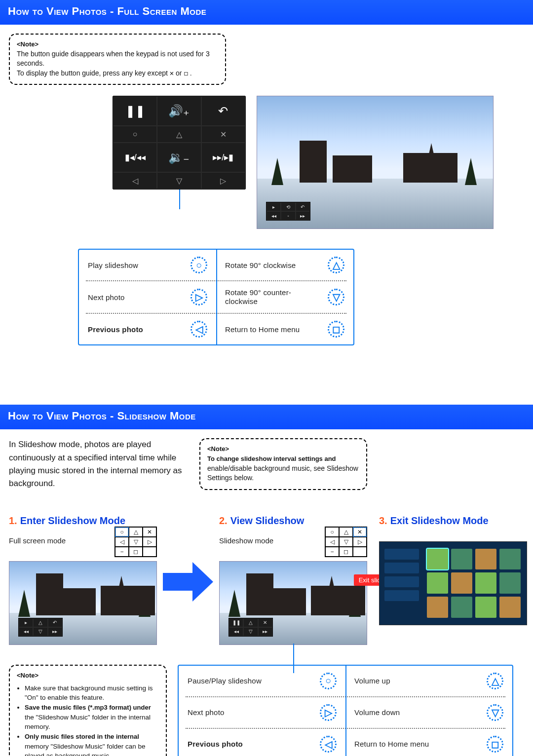 This screenshot has height=756, width=533. I want to click on step1-title: 1.Enter Slideshow Mode, so click(83, 521).